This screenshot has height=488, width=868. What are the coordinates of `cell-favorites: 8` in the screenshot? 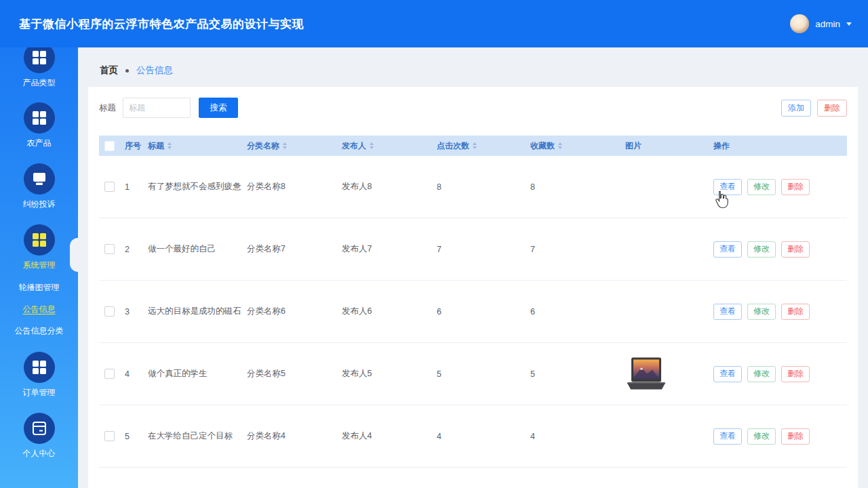 It's located at (572, 187).